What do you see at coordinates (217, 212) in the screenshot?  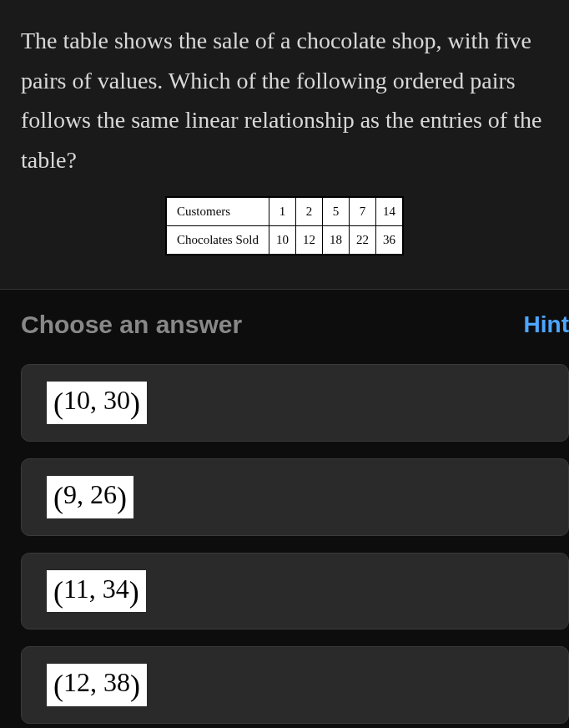 I see `customers-label: Customers` at bounding box center [217, 212].